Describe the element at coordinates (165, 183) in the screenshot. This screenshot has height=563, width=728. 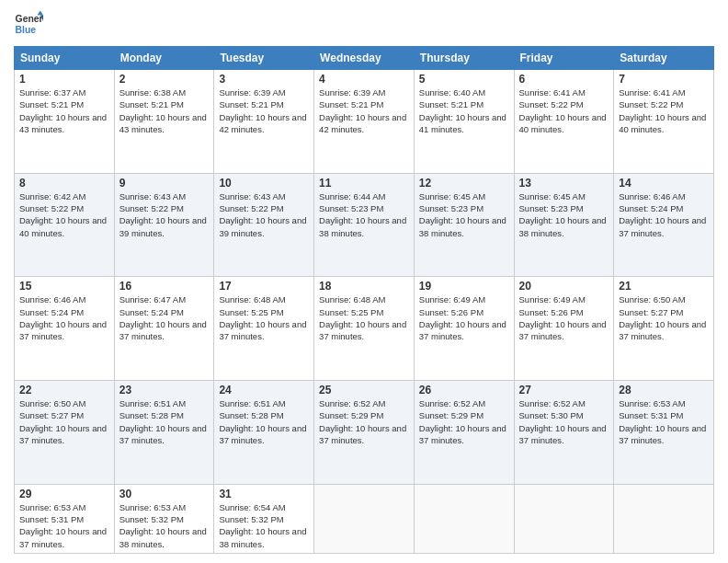
I see `day-number: 9` at that location.